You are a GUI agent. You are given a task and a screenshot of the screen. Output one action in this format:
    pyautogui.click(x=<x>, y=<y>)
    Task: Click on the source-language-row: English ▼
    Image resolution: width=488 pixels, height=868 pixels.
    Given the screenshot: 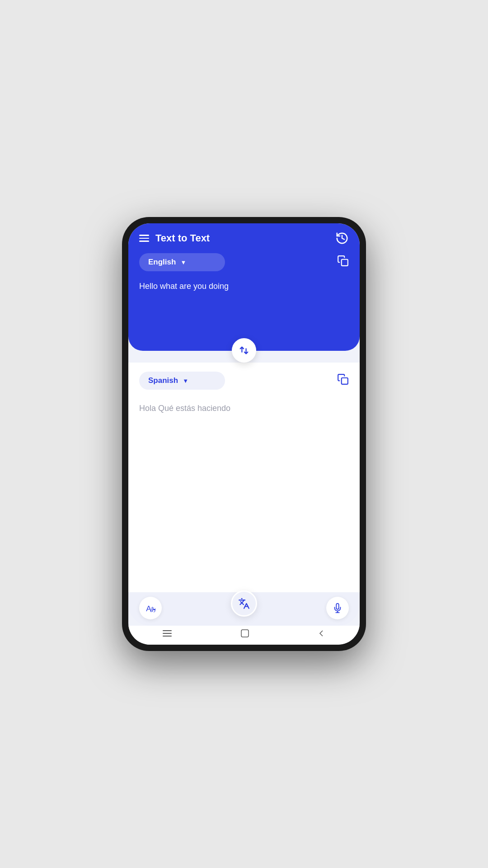 What is the action you would take?
    pyautogui.click(x=244, y=262)
    